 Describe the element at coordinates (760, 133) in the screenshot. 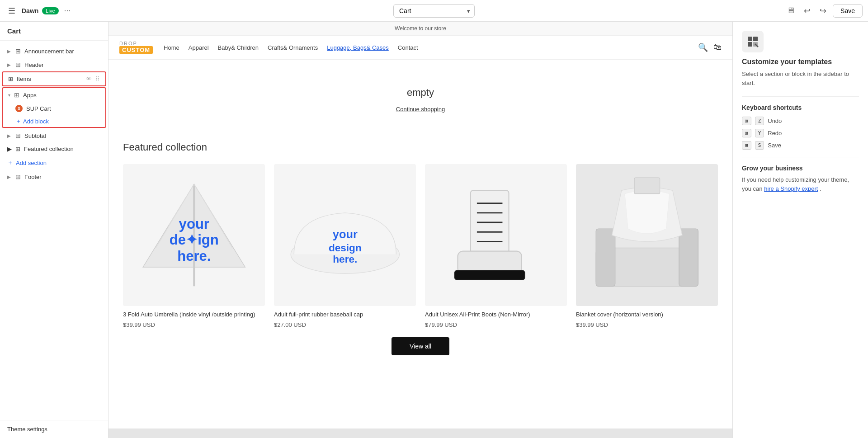

I see `kbd-y: Y` at that location.